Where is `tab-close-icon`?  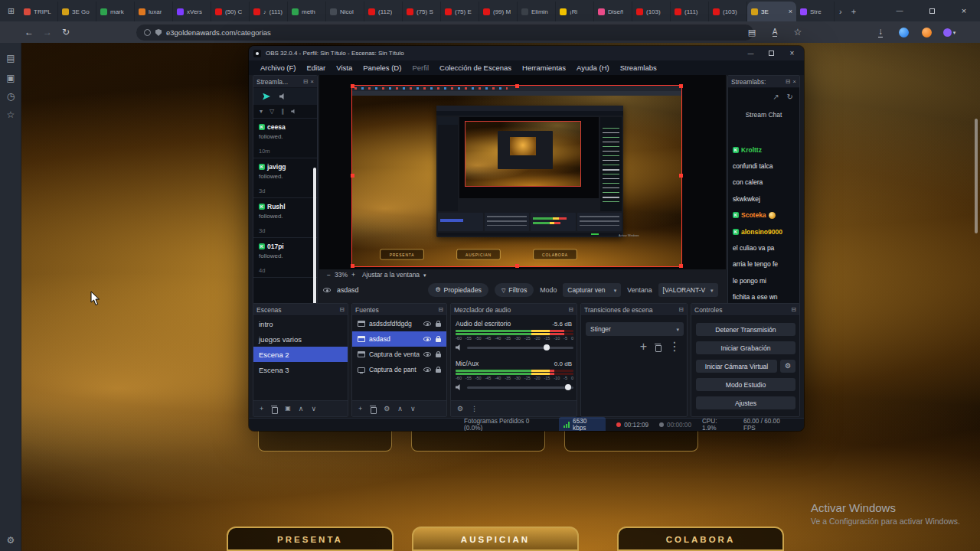 tab-close-icon is located at coordinates (790, 12).